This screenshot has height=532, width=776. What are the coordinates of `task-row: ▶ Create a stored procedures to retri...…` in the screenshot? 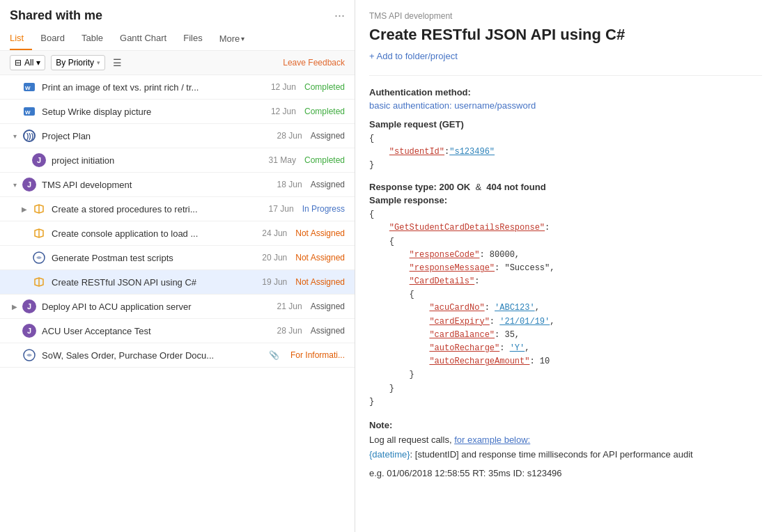 It's located at (177, 209).